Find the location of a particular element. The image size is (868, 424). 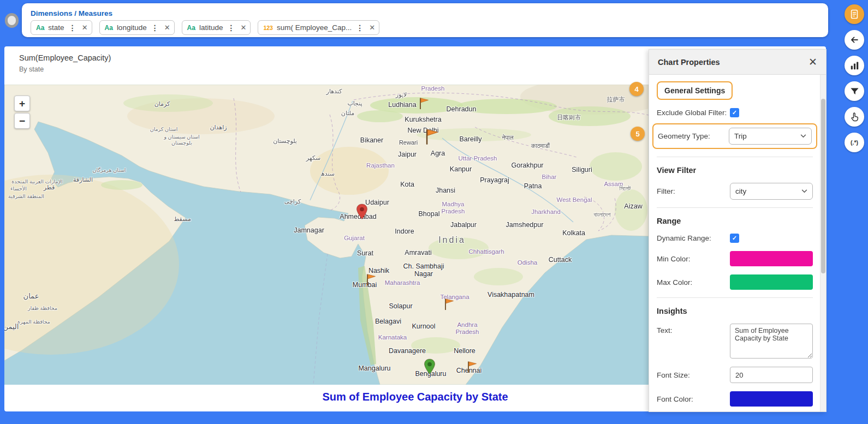

field-chip: Aalatitude⋮✕ is located at coordinates (216, 27).